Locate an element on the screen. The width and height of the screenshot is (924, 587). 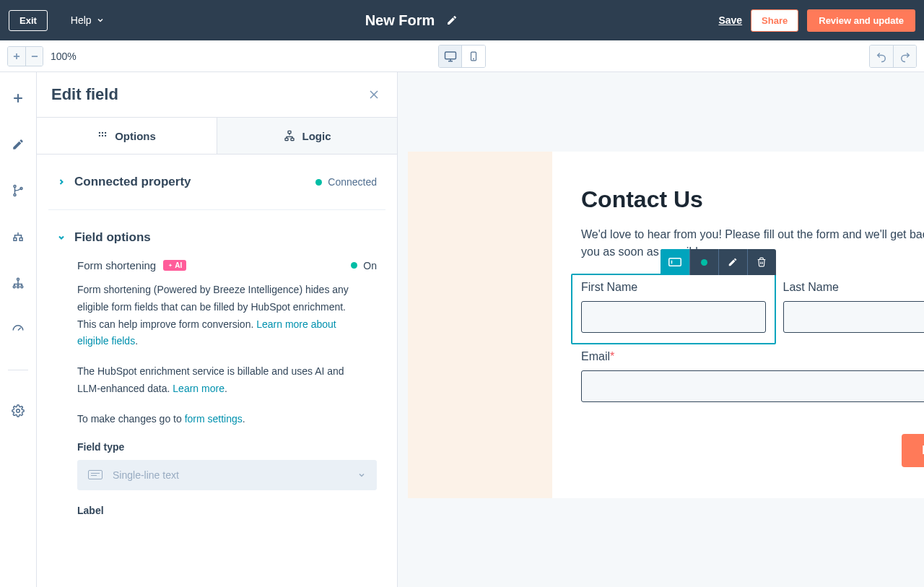
tab-logic: Logic is located at coordinates (308, 136).